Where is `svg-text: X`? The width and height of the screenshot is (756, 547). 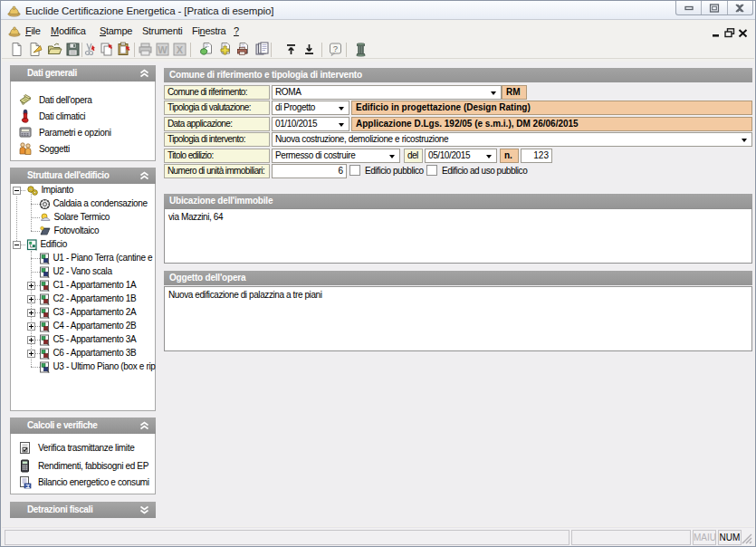 svg-text: X is located at coordinates (180, 50).